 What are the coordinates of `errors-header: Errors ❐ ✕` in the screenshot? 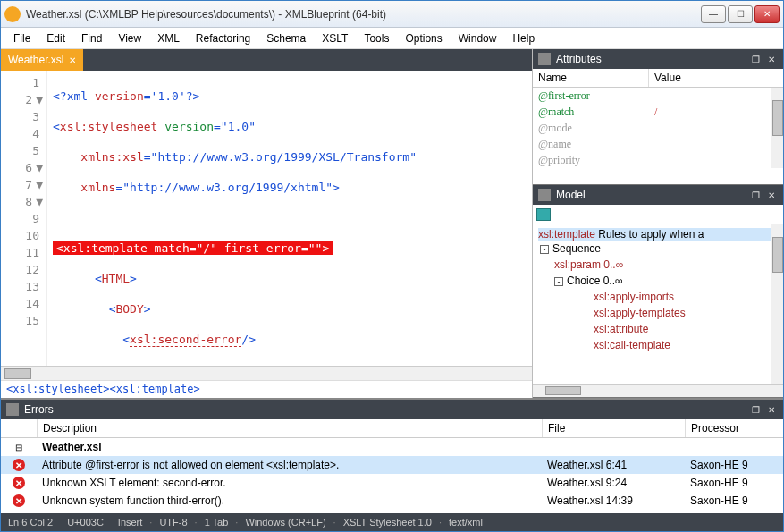 It's located at (392, 410).